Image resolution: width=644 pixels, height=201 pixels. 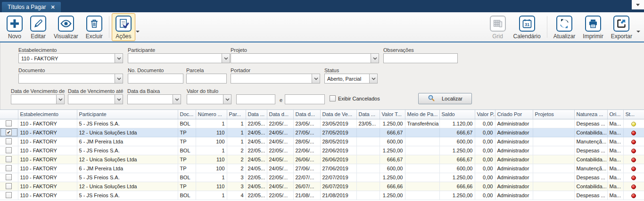 What do you see at coordinates (306, 114) in the screenshot?
I see `column-header: Data d...` at bounding box center [306, 114].